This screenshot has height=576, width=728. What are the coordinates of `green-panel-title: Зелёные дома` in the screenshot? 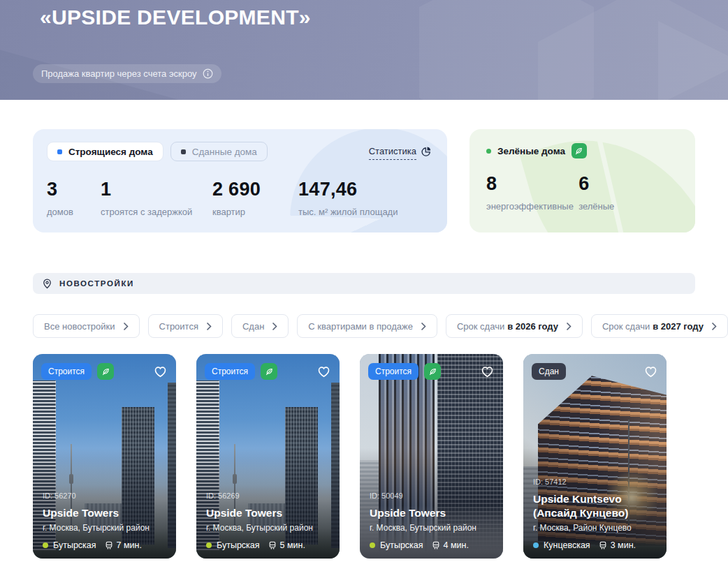 It's located at (531, 151).